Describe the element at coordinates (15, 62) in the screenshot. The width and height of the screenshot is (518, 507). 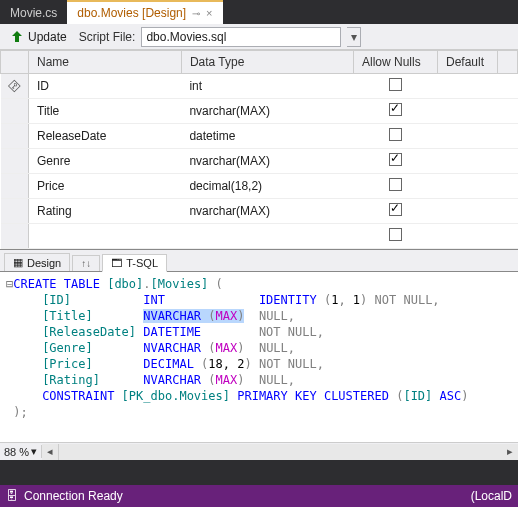
I see `row-header-blank` at that location.